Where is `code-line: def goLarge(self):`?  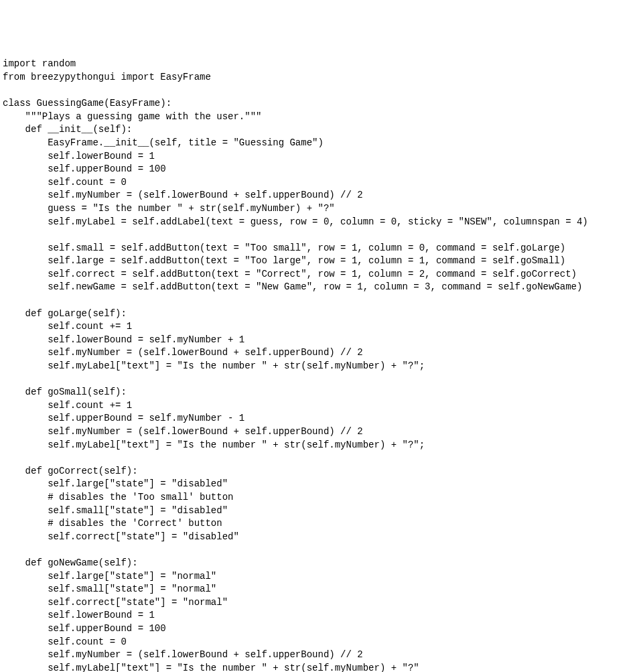 code-line: def goLarge(self): is located at coordinates (316, 314).